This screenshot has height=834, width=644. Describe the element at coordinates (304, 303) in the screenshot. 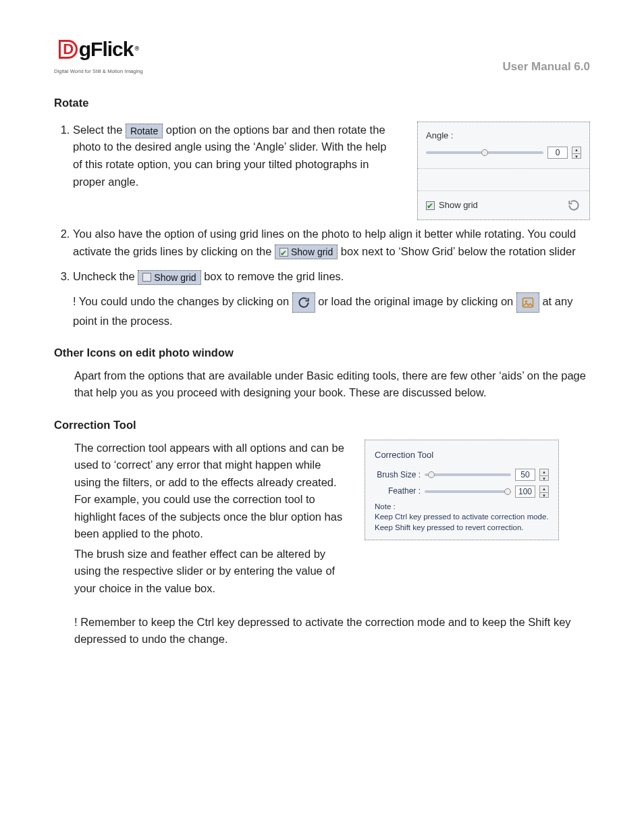

I see `undo-icon` at that location.